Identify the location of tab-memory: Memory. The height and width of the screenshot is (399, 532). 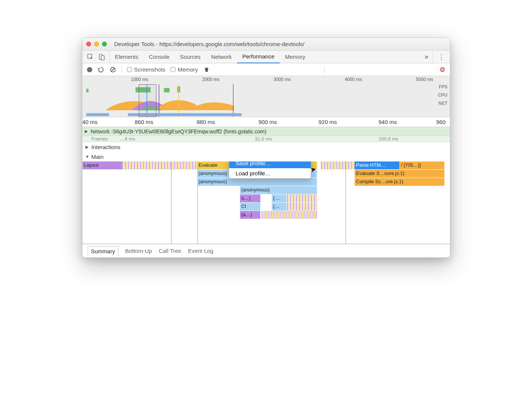
(295, 57).